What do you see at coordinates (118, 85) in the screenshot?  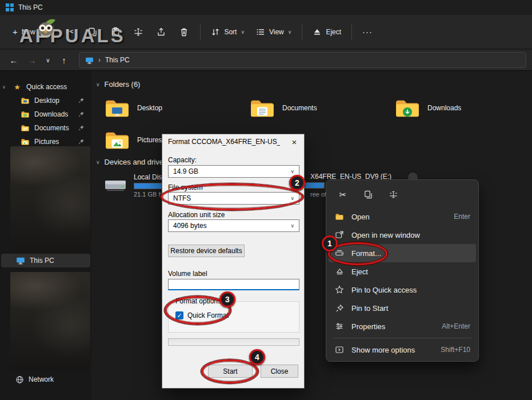 I see `folders-section-header: ∨ Folders (6)` at bounding box center [118, 85].